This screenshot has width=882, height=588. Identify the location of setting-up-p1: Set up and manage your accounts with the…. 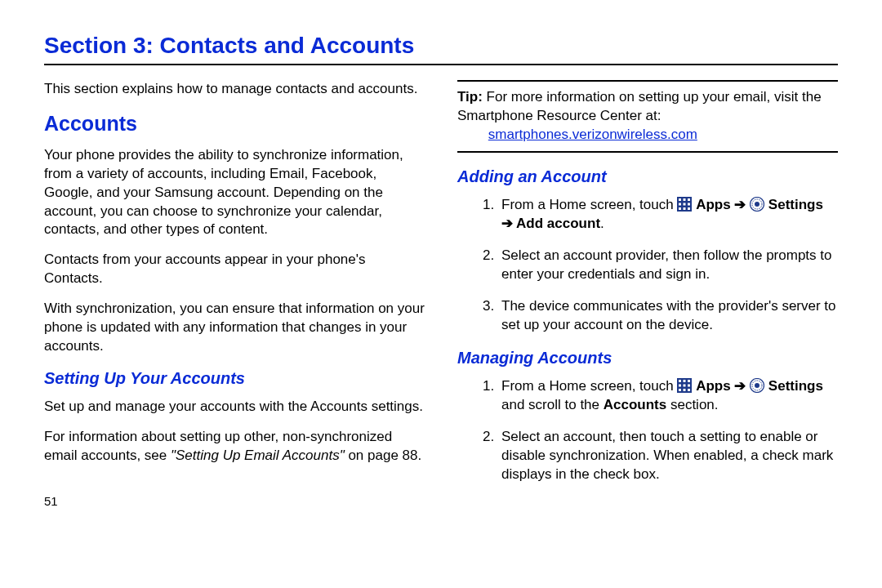
(234, 407).